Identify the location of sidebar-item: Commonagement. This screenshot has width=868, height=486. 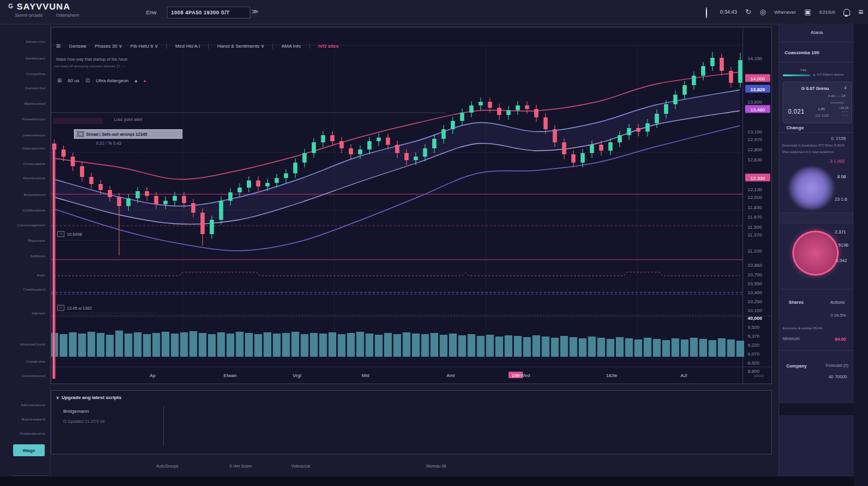
(31, 225).